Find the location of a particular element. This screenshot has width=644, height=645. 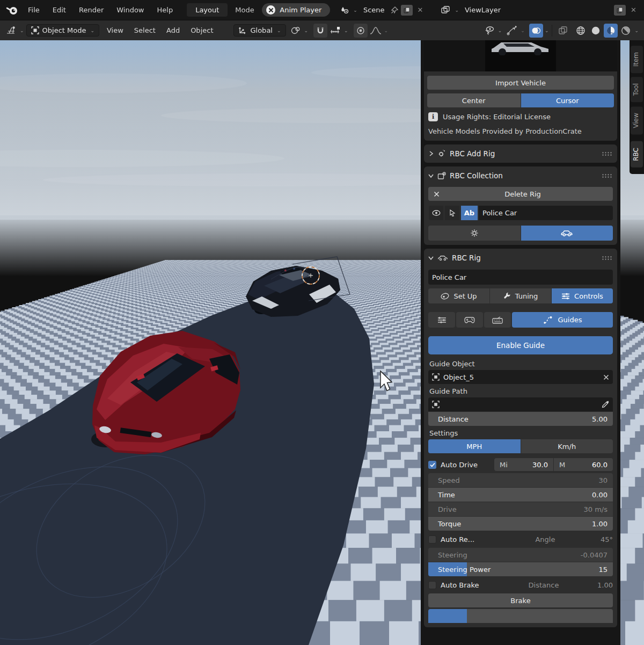

wireframe-globe-icon is located at coordinates (581, 31).